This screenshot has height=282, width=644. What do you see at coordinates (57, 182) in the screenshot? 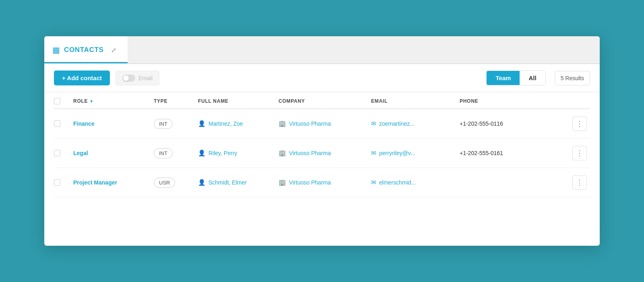
I see `row3-checkbox` at bounding box center [57, 182].